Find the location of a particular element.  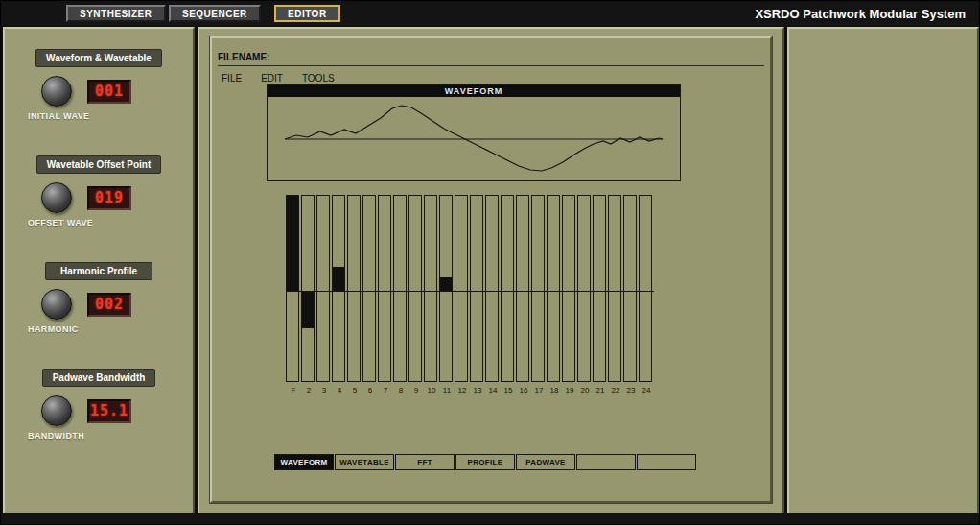

filename-row: FILENAME: is located at coordinates (491, 60).